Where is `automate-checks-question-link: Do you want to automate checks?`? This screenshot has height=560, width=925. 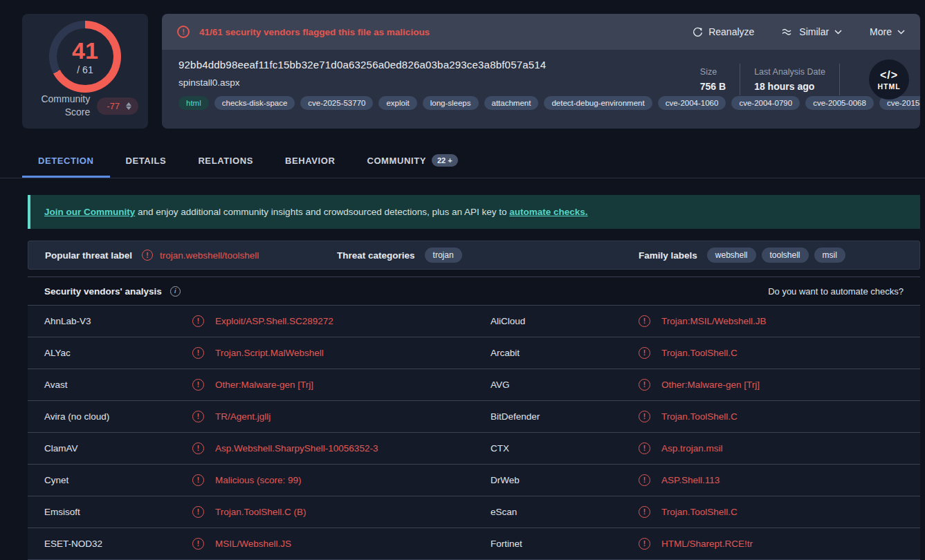 automate-checks-question-link: Do you want to automate checks? is located at coordinates (836, 292).